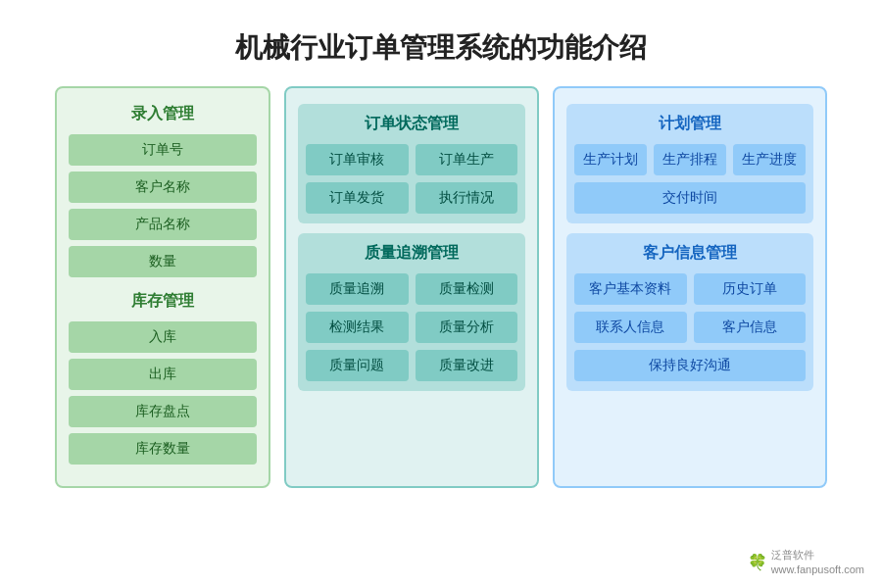 The width and height of the screenshot is (882, 588). Describe the element at coordinates (163, 374) in the screenshot. I see `list-item: 出库` at that location.